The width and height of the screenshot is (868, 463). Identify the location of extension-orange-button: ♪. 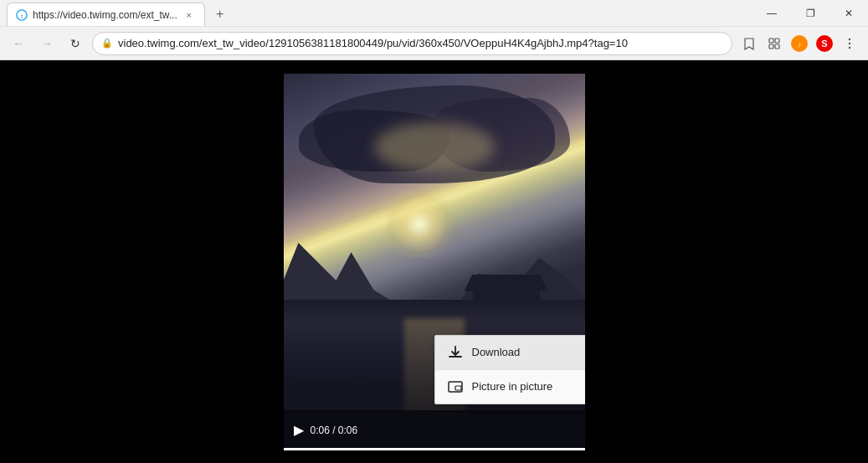
(799, 44).